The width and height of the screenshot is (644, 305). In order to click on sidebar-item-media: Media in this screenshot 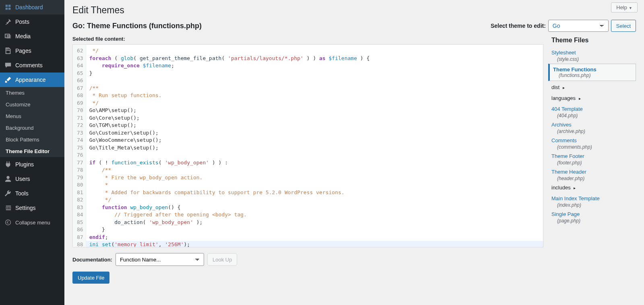, I will do `click(32, 36)`.